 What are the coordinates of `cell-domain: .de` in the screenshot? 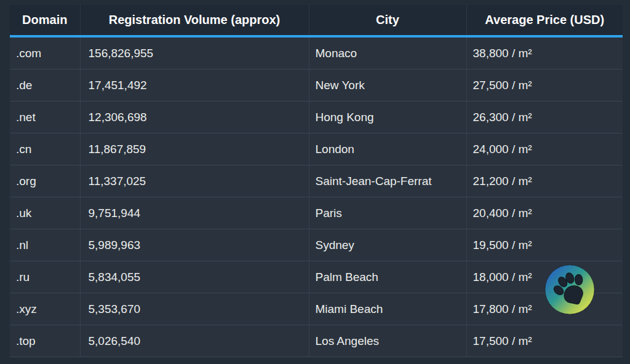 It's located at (45, 85).